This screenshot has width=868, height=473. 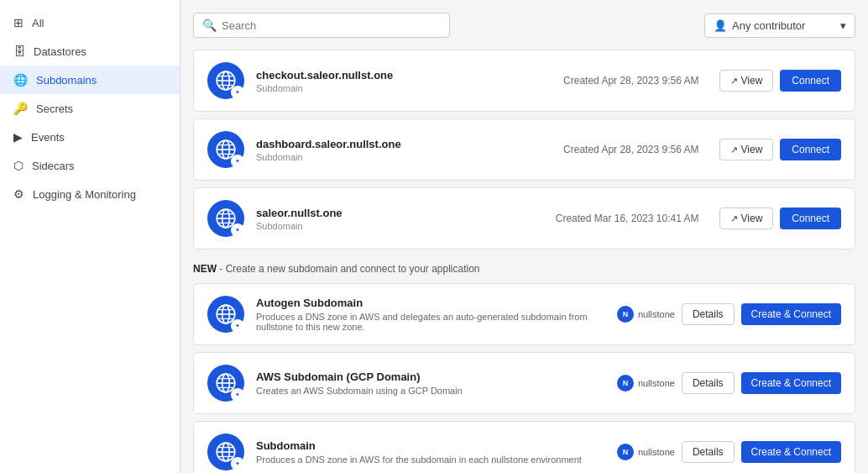 I want to click on template-card: ✦ Subdomain Produces a DNS zone in AWS f…, so click(x=524, y=447).